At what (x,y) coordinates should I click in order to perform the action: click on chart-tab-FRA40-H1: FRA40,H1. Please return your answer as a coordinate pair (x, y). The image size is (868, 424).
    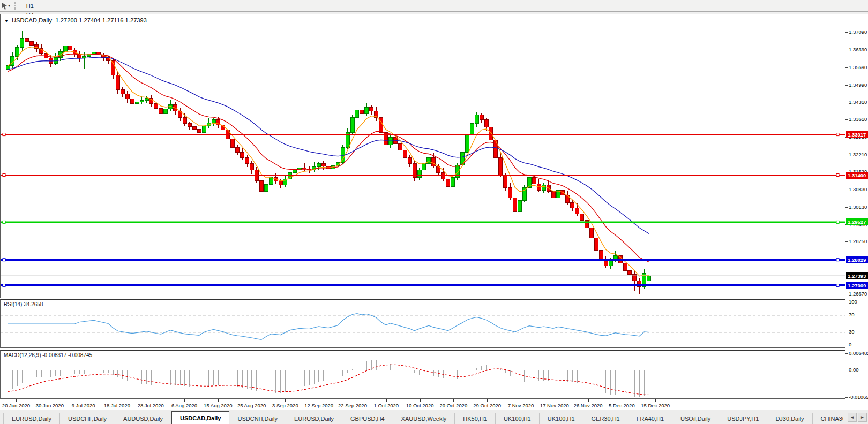
    Looking at the image, I should click on (650, 419).